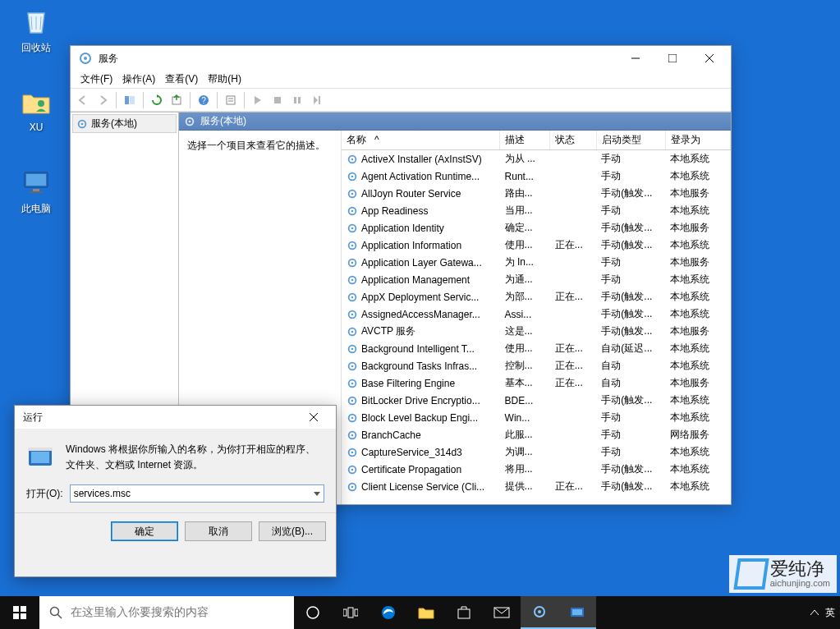 The height and width of the screenshot is (629, 840). Describe the element at coordinates (631, 140) in the screenshot. I see `col-start: 启动类型` at that location.